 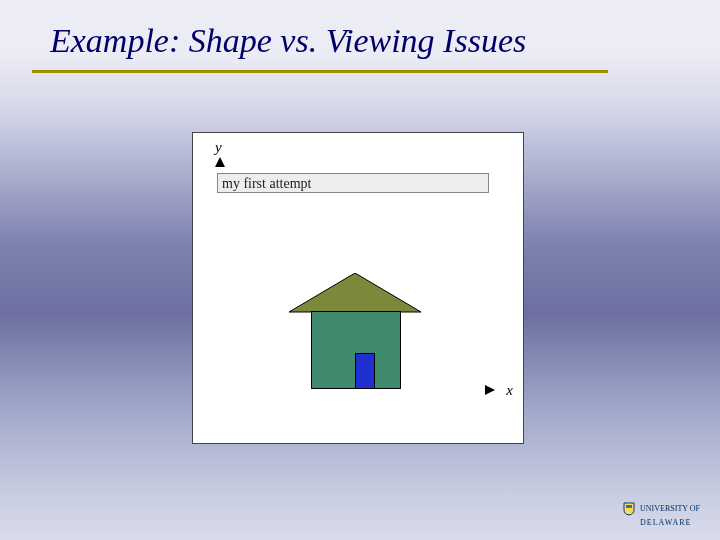 I want to click on x-axis-label: x, so click(x=510, y=390).